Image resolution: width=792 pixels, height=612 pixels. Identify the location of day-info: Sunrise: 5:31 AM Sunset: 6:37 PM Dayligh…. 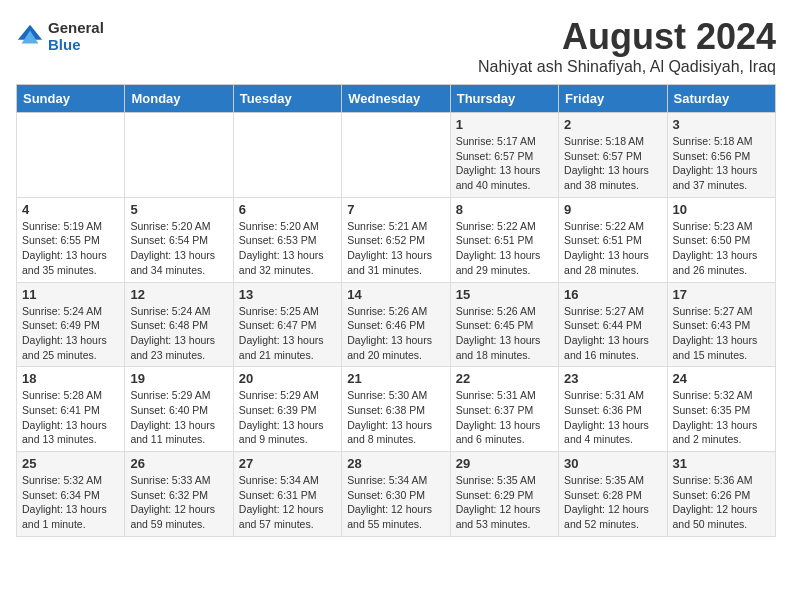
(504, 418).